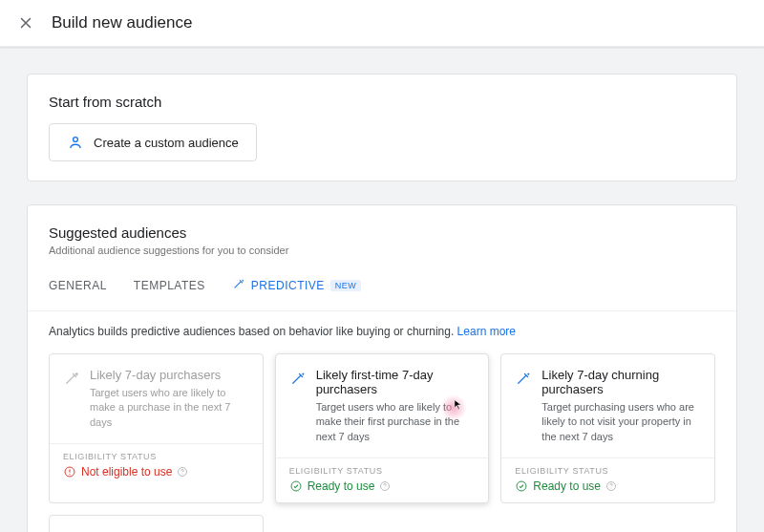  Describe the element at coordinates (157, 472) in the screenshot. I see `status-not-eligible: Not eligible to use` at that location.